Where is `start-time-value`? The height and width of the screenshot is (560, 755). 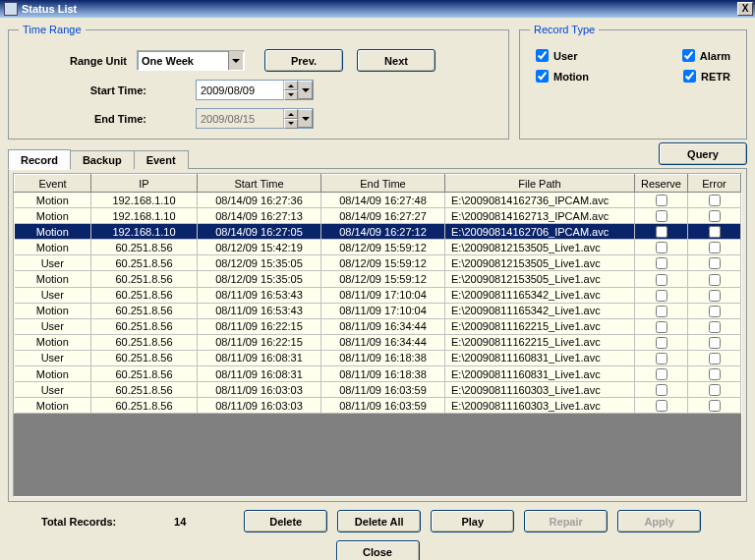
start-time-value is located at coordinates (240, 90).